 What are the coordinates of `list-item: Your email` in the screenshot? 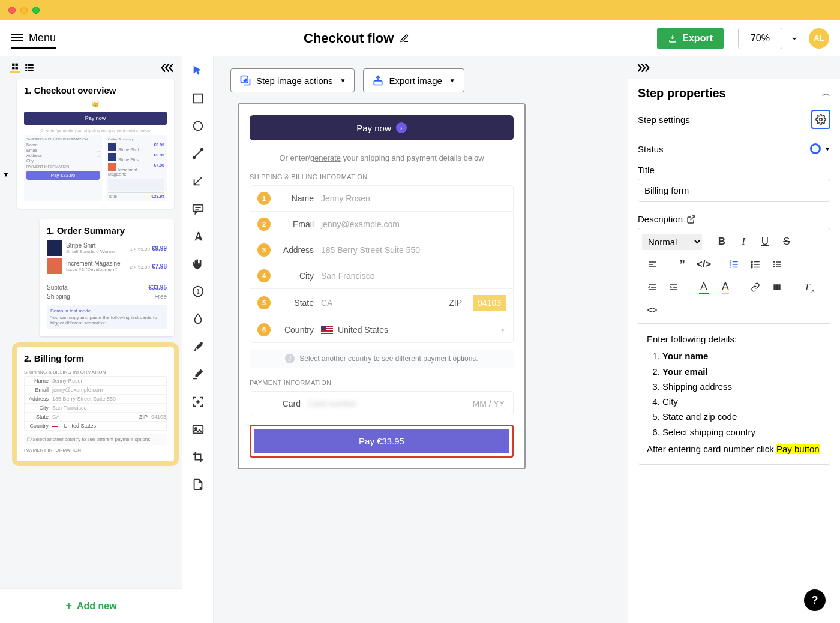 It's located at (685, 372).